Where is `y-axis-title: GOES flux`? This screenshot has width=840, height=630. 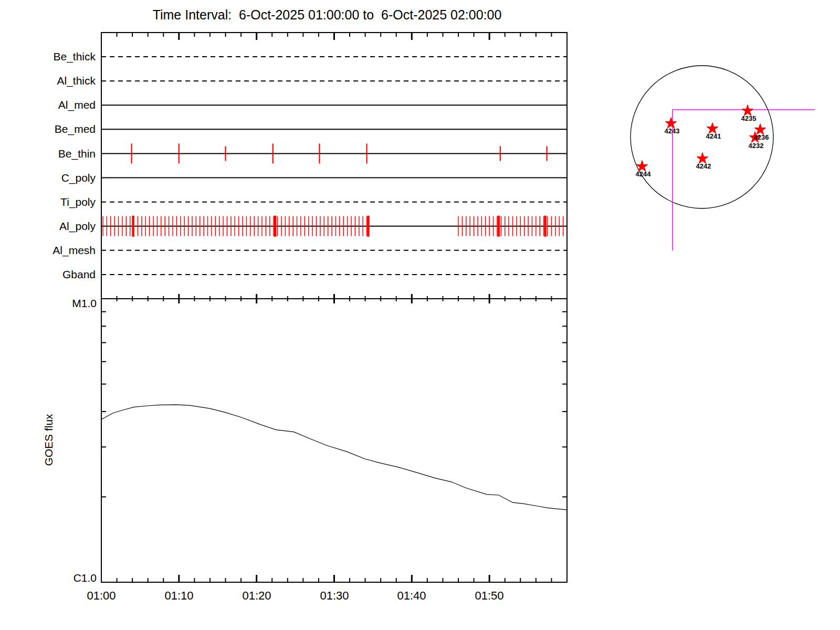 y-axis-title: GOES flux is located at coordinates (49, 440).